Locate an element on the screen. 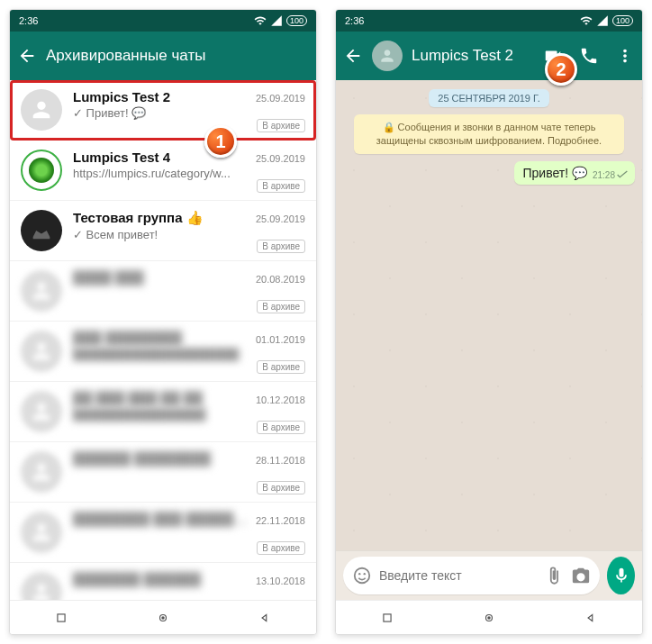 The height and width of the screenshot is (644, 652). chat-date: 28.11.2018 is located at coordinates (281, 460).